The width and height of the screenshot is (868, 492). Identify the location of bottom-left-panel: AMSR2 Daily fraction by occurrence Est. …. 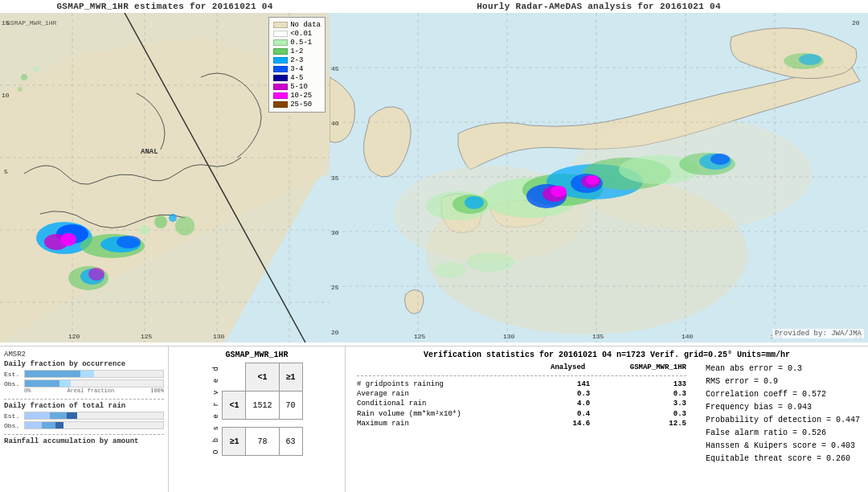
(84, 420).